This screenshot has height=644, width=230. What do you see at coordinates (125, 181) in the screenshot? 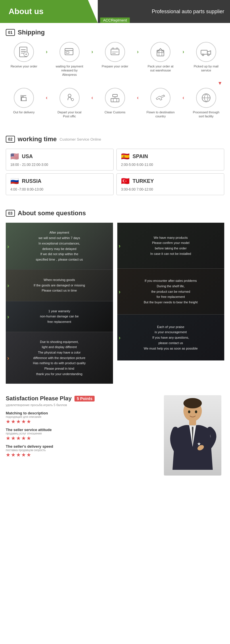
I see `turkey-flag: 🇹🇷` at bounding box center [125, 181].